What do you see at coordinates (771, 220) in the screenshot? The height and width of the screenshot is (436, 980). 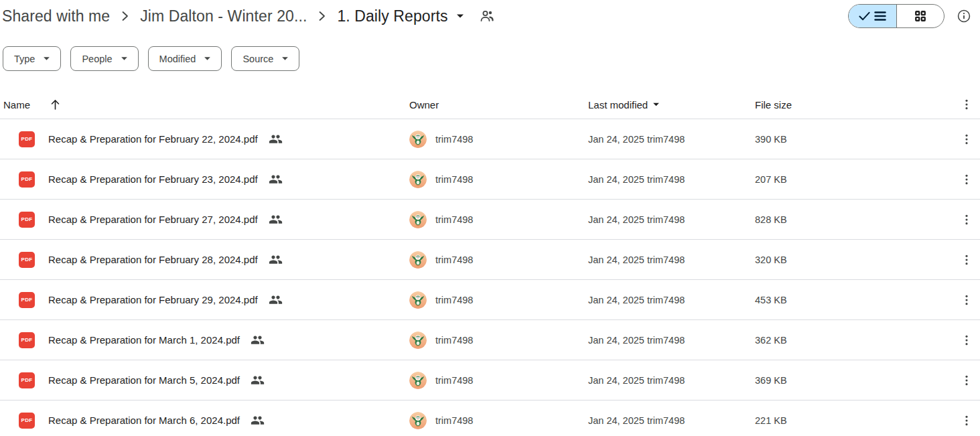 I see `file-size-cell: 828 KB` at bounding box center [771, 220].